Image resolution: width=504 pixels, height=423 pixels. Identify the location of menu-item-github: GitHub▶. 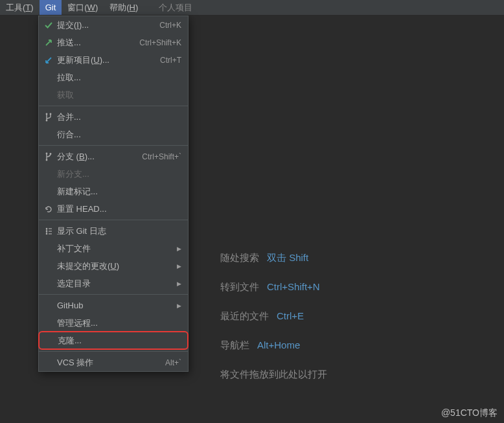
(113, 306).